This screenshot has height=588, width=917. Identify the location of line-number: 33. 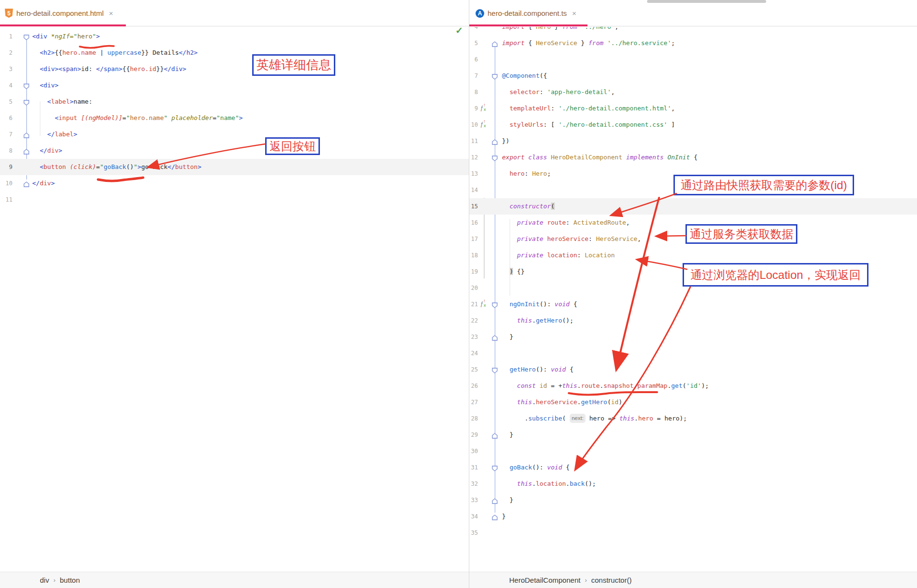
(474, 500).